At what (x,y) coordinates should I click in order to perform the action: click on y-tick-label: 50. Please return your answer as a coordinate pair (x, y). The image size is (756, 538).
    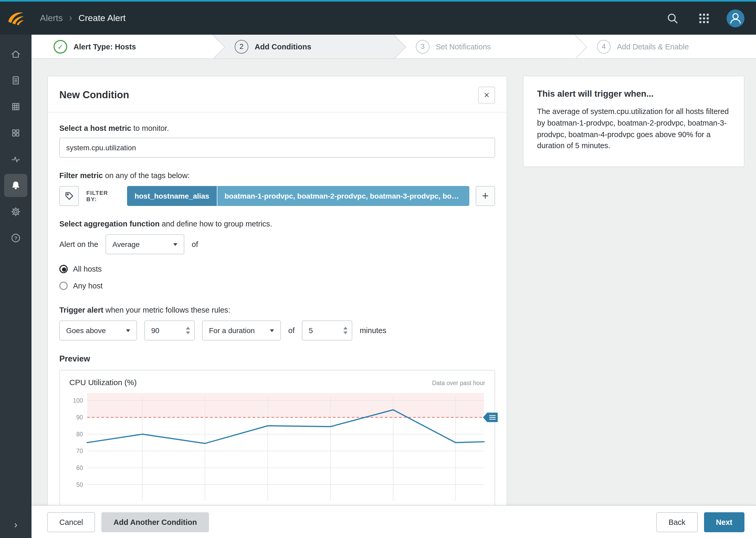
    Looking at the image, I should click on (79, 485).